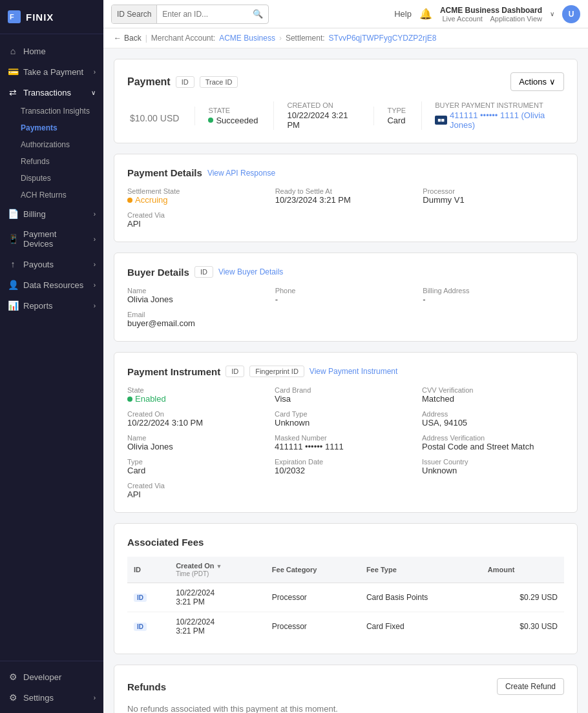 The height and width of the screenshot is (713, 588). What do you see at coordinates (346, 371) in the screenshot?
I see `pi-header: Payment Instrument ID Fingerprint ID Vie…` at bounding box center [346, 371].